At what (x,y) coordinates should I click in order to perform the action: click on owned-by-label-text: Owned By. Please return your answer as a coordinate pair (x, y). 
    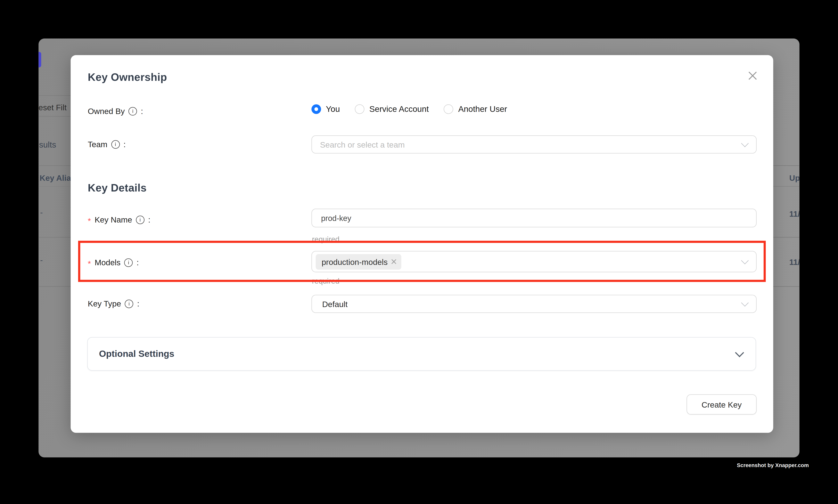
    Looking at the image, I should click on (106, 111).